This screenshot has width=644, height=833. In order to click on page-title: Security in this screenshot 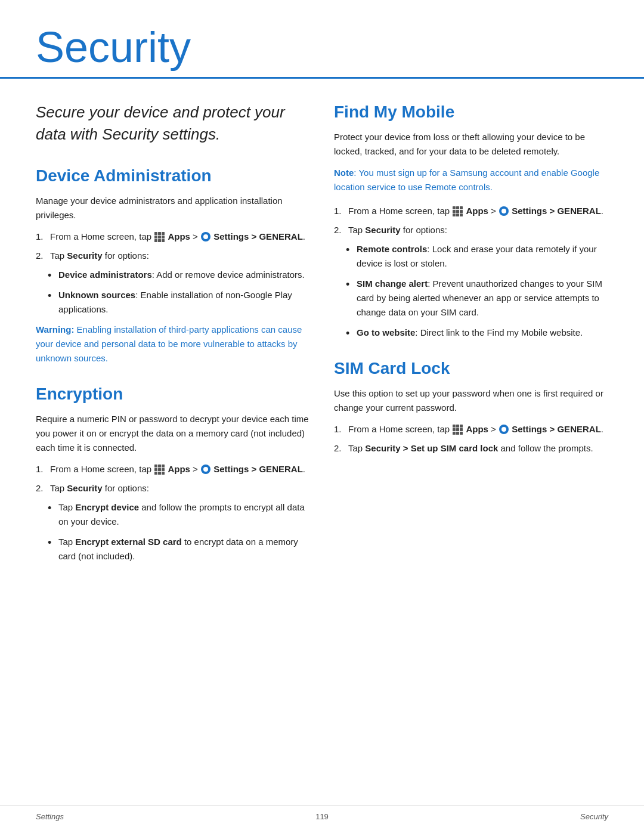, I will do `click(322, 48)`.